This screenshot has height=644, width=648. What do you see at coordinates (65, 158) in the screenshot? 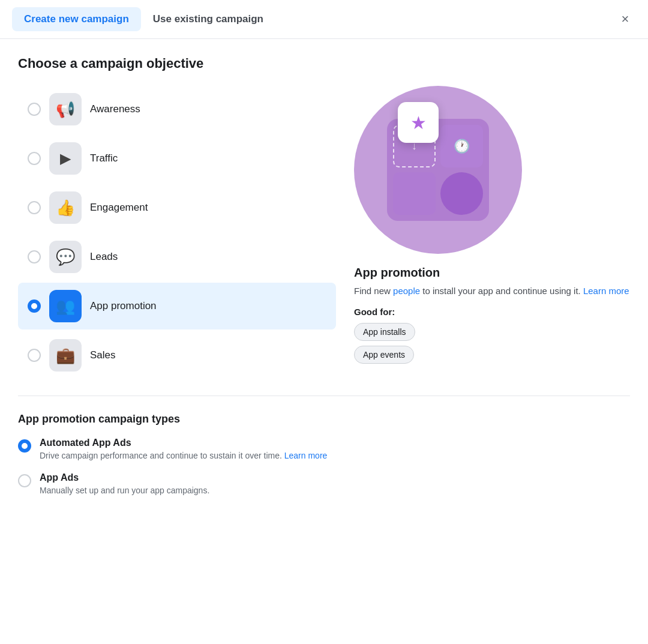
I see `traffic-icon-box: ▶` at bounding box center [65, 158].